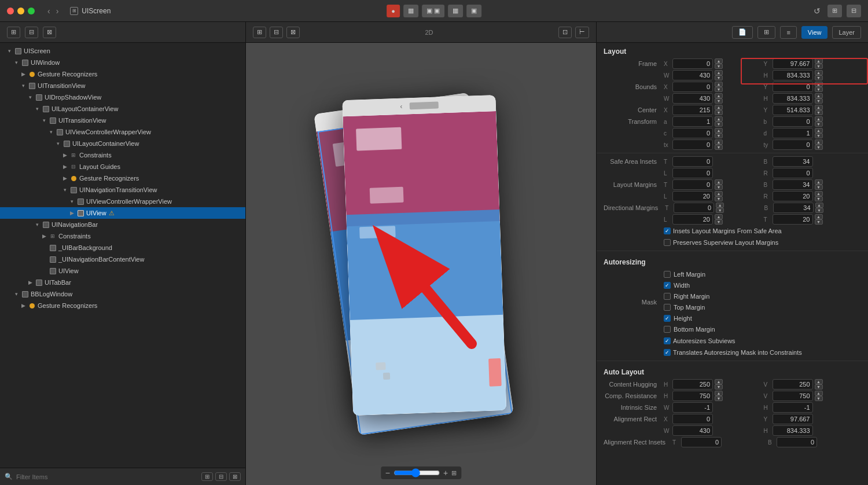 The width and height of the screenshot is (868, 485). I want to click on bounds-x-input, so click(693, 87).